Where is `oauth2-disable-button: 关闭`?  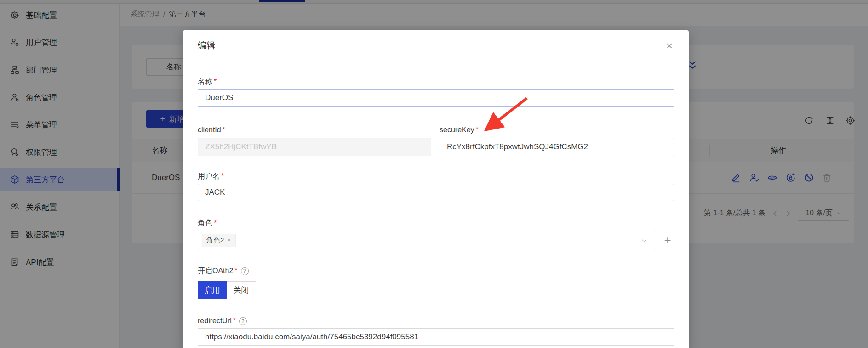
oauth2-disable-button: 关闭 is located at coordinates (241, 290).